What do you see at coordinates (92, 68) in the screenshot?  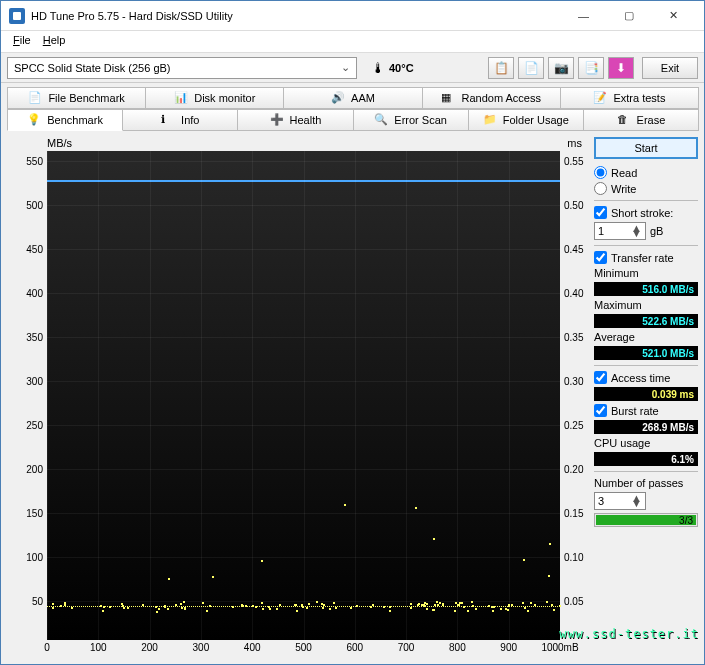 I see `drive-select-value: SPCC Solid State Disk (256 gB)` at bounding box center [92, 68].